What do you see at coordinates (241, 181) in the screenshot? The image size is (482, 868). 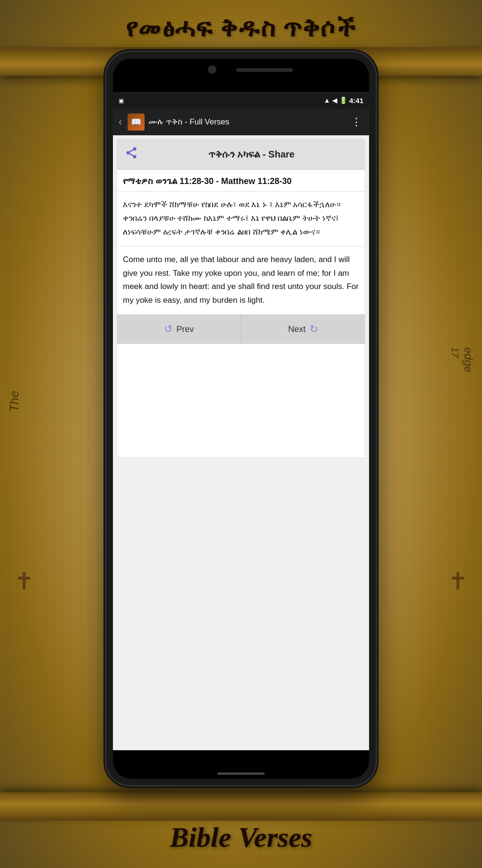 I see `verse-reference: የማቴዎስ ወንጌል 11:28-30 - Matthew 11:28-30` at bounding box center [241, 181].